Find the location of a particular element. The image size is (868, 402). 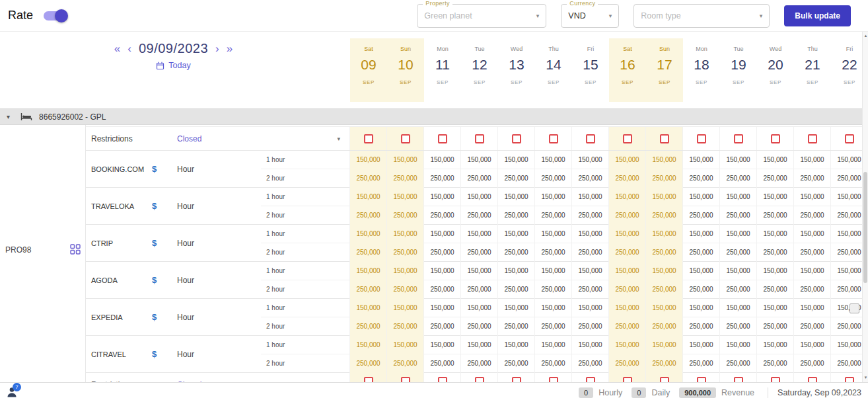

first-page-arrow: « is located at coordinates (118, 49).